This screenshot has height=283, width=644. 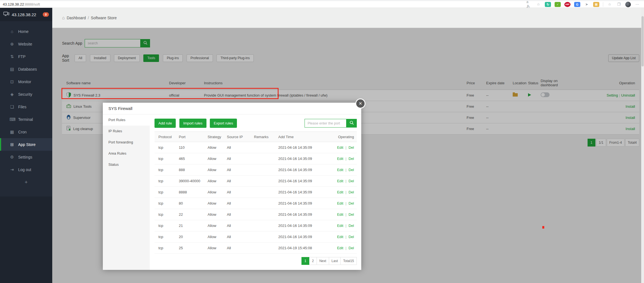 I want to click on modal-page-1: 1, so click(x=305, y=261).